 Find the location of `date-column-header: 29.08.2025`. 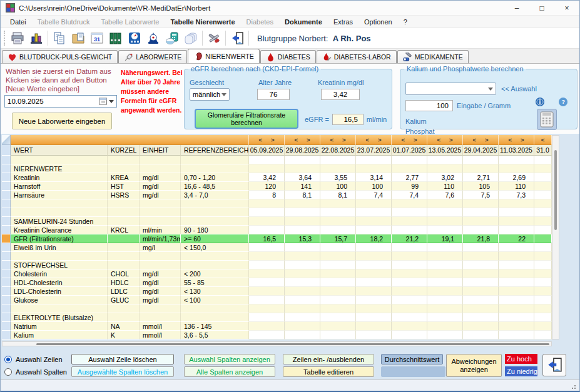

date-column-header: 29.08.2025 is located at coordinates (303, 150).